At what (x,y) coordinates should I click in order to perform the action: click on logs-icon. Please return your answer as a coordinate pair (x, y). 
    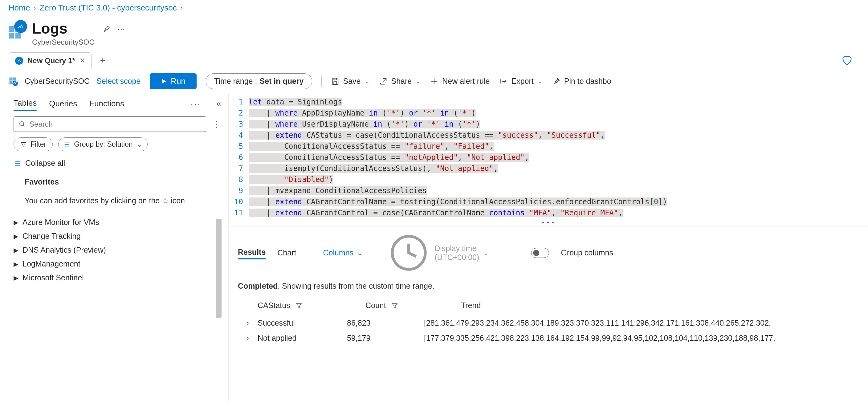
    Looking at the image, I should click on (18, 30).